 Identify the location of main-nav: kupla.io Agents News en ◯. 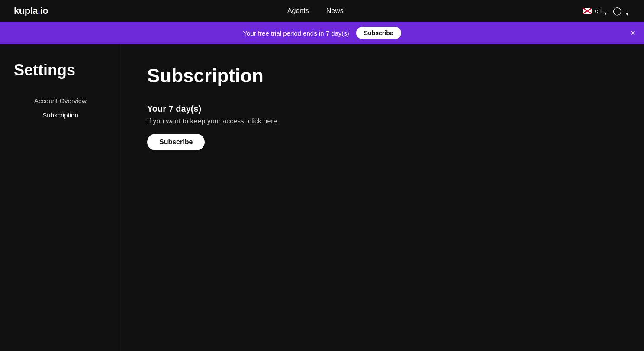
(322, 11).